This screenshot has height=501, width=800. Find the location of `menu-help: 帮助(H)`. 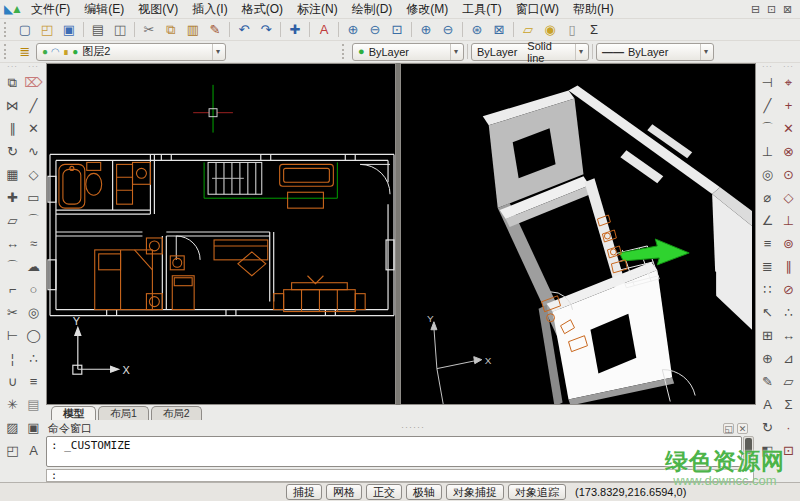

menu-help: 帮助(H) is located at coordinates (594, 10).